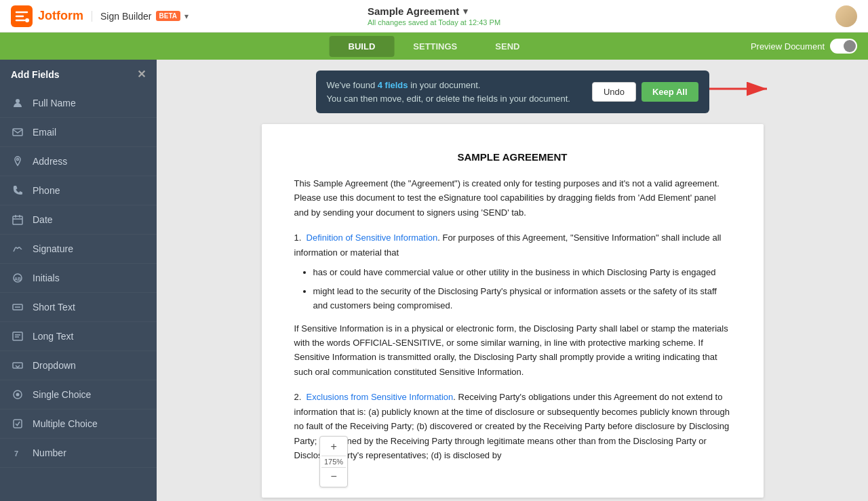  What do you see at coordinates (46, 191) in the screenshot?
I see `sidebar-item-label: Phone` at bounding box center [46, 191].